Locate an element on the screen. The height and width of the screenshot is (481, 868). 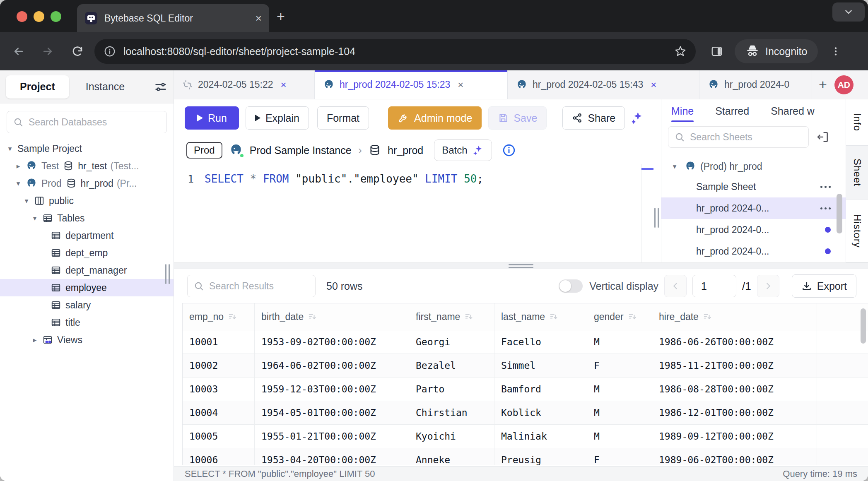
tab-instance: Instance is located at coordinates (105, 87).